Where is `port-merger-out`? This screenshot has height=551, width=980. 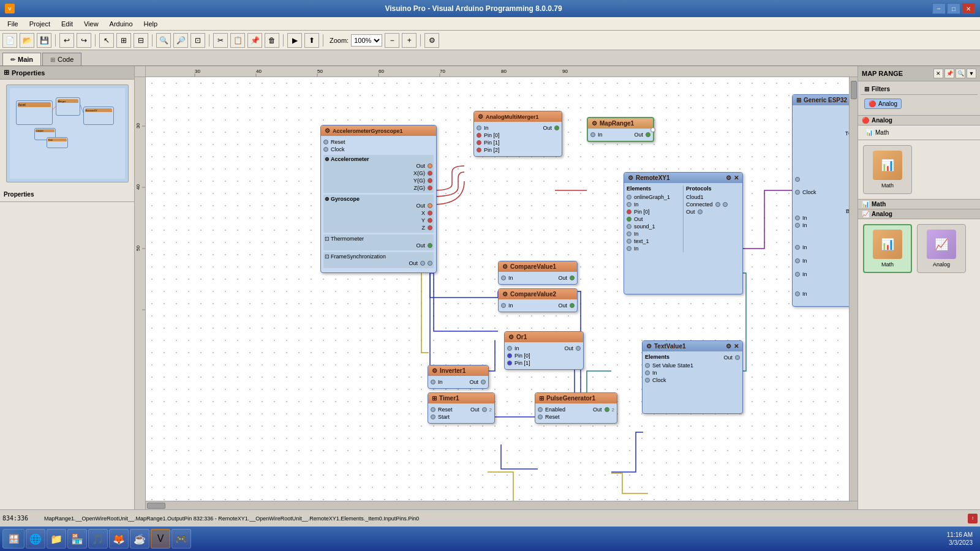 port-merger-out is located at coordinates (557, 128).